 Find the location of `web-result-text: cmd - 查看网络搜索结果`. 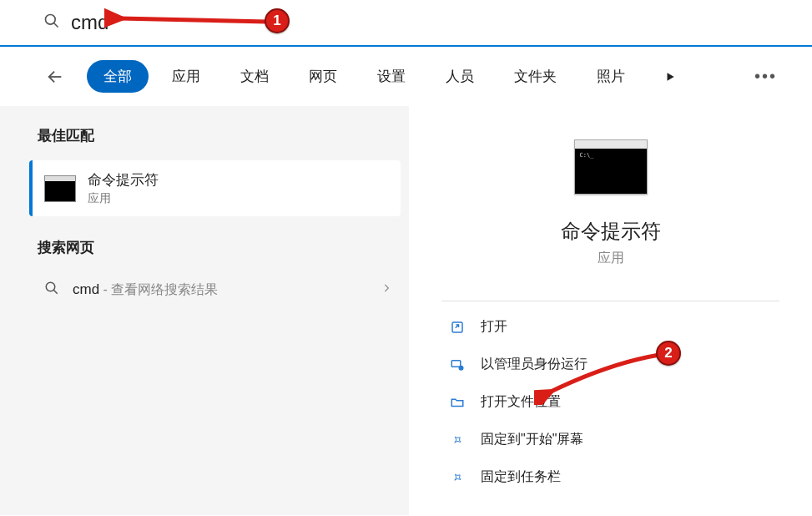

web-result-text: cmd - 查看网络搜索结果 is located at coordinates (227, 291).